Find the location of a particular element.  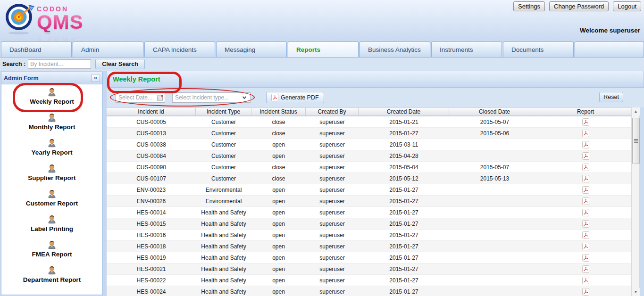

tab-documents: Documents is located at coordinates (538, 49).